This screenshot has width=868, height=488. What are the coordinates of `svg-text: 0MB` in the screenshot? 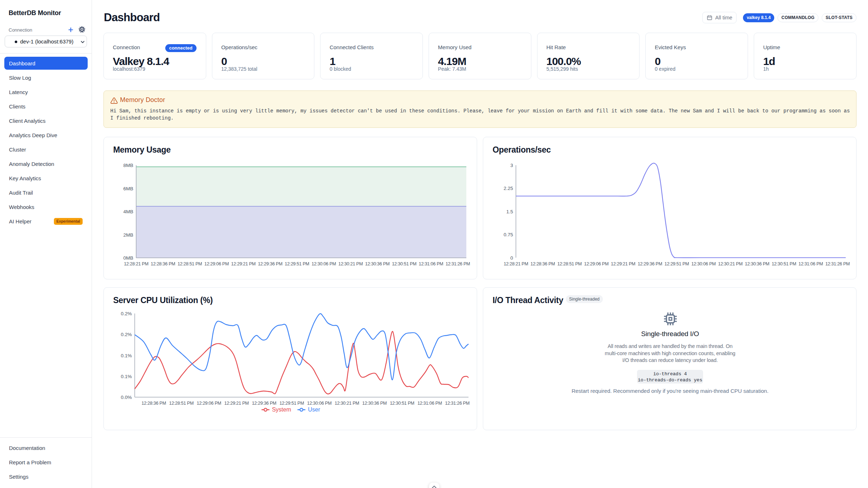 It's located at (128, 258).